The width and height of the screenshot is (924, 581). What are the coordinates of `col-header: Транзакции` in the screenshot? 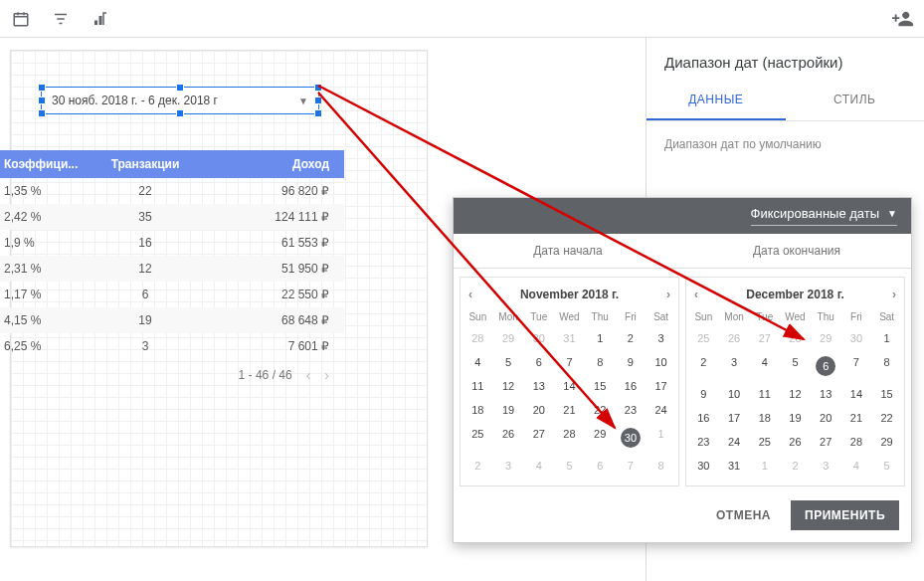 It's located at (145, 164).